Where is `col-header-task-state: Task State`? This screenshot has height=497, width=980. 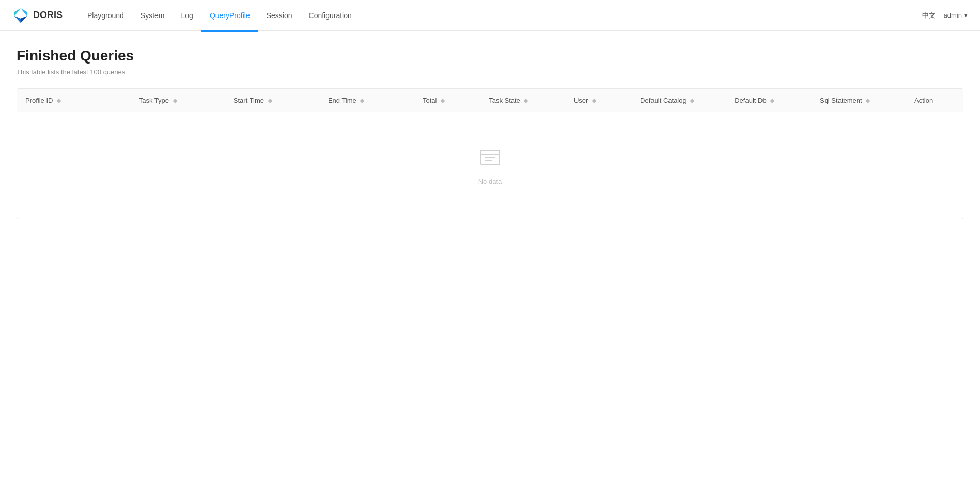
col-header-task-state: Task State is located at coordinates (523, 100).